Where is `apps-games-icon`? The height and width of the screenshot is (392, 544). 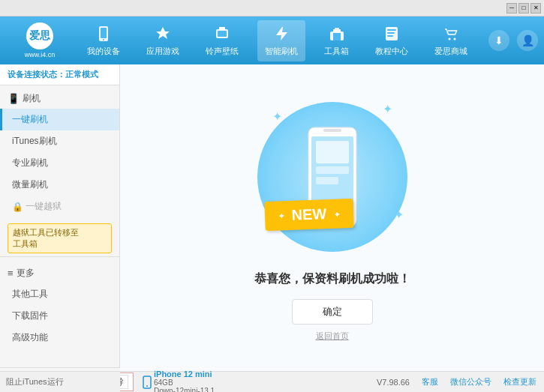 apps-games-icon is located at coordinates (163, 34).